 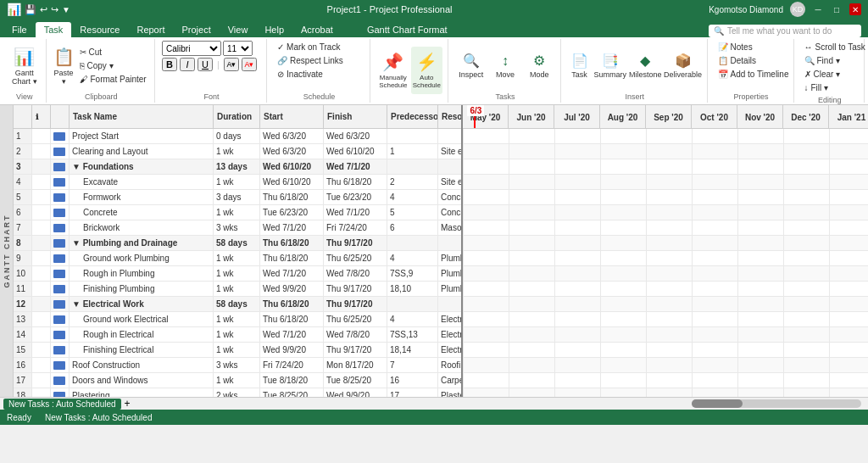 What do you see at coordinates (23, 151) in the screenshot?
I see `row-number: 2` at bounding box center [23, 151].